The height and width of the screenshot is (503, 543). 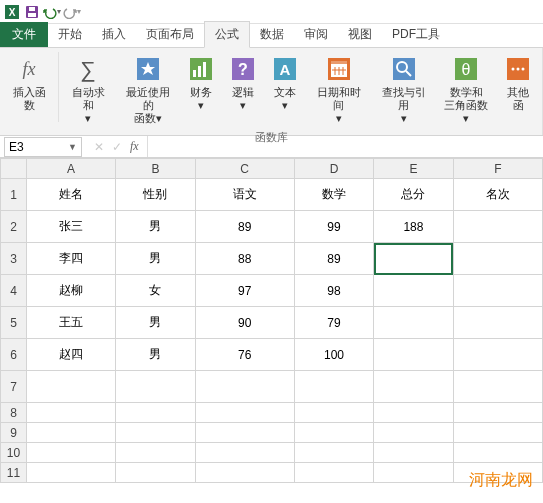 I want to click on cell: 数学, so click(x=334, y=195).